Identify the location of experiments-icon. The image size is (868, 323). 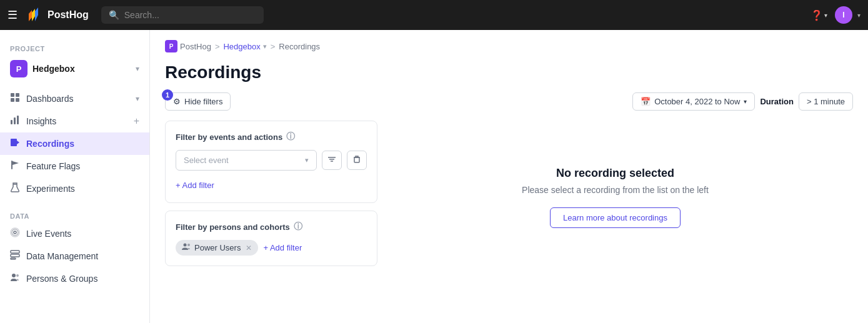
(15, 189).